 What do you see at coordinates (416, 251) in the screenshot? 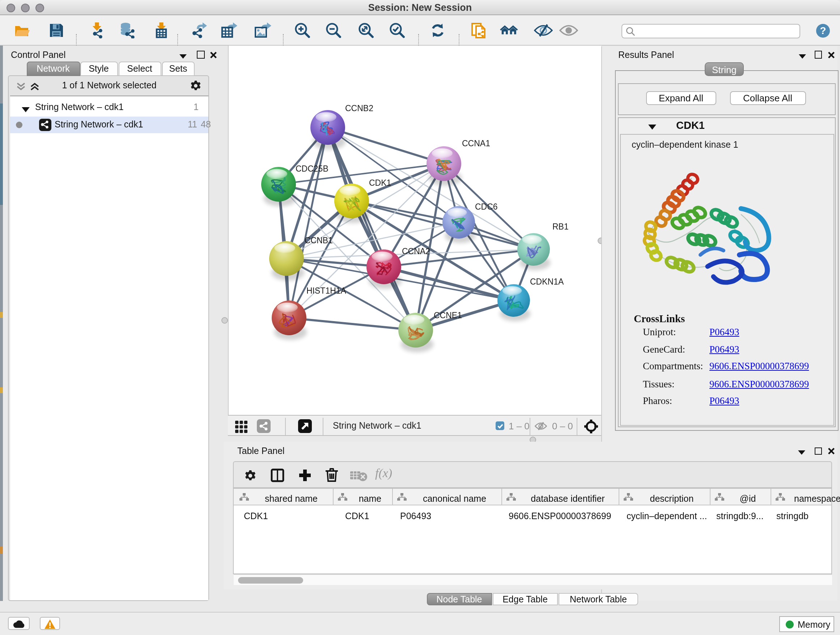
I see `svg-text: CCNA2` at bounding box center [416, 251].